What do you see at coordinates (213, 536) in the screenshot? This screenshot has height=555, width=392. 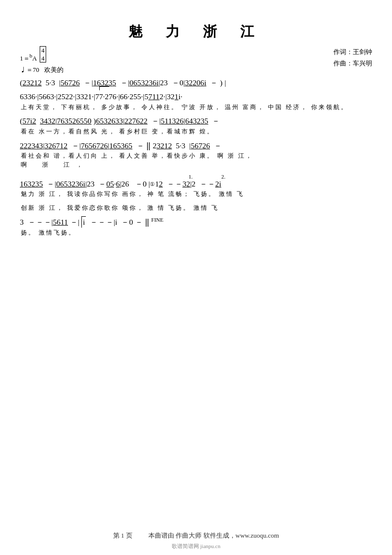 I see `footer-text: 本曲谱由 作曲大师 软件生成，www.zuoqu.com` at bounding box center [213, 536].